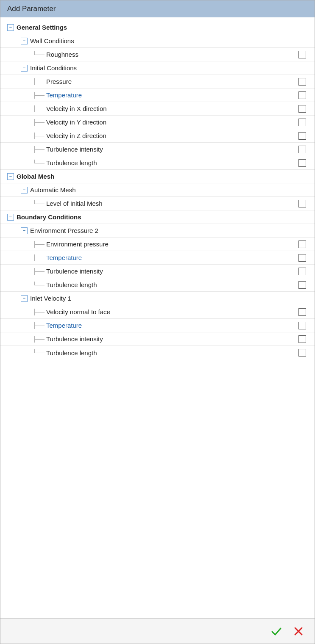 The width and height of the screenshot is (315, 644). Describe the element at coordinates (158, 9) in the screenshot. I see `dialog-title: Add Parameter` at that location.